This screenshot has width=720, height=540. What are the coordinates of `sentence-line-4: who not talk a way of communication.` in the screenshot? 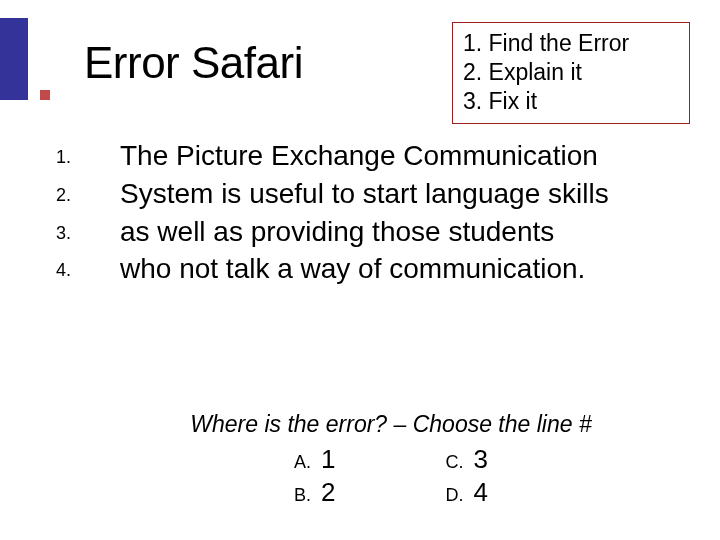 It's located at (371, 269).